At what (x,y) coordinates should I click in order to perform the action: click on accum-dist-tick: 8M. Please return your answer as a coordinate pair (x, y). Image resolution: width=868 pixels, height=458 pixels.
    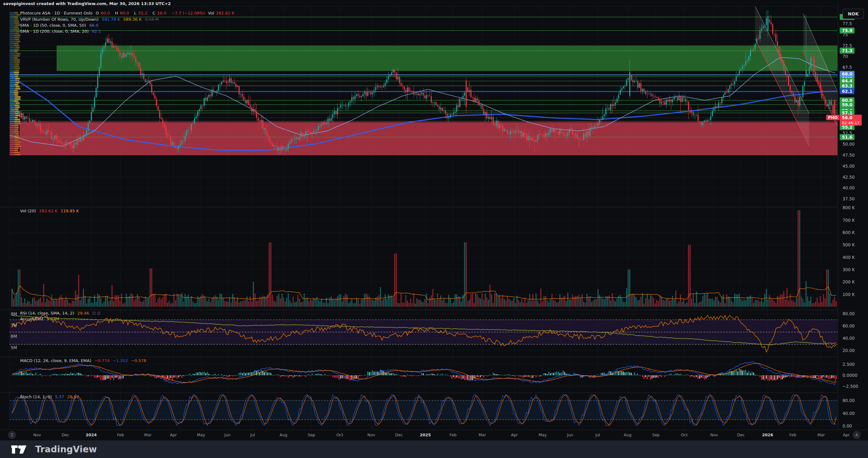
    Looking at the image, I should click on (14, 314).